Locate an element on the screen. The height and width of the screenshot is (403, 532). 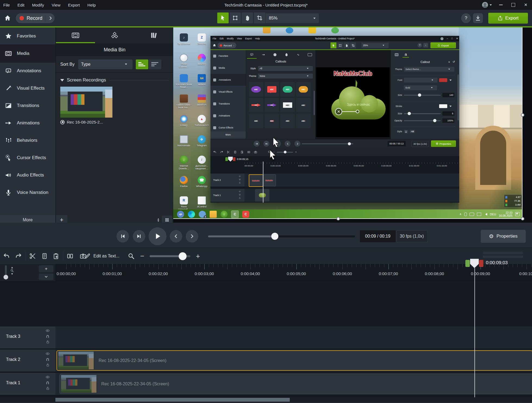
desktop-icon: ↓ Internet Downlo... is located at coordinates (184, 166).